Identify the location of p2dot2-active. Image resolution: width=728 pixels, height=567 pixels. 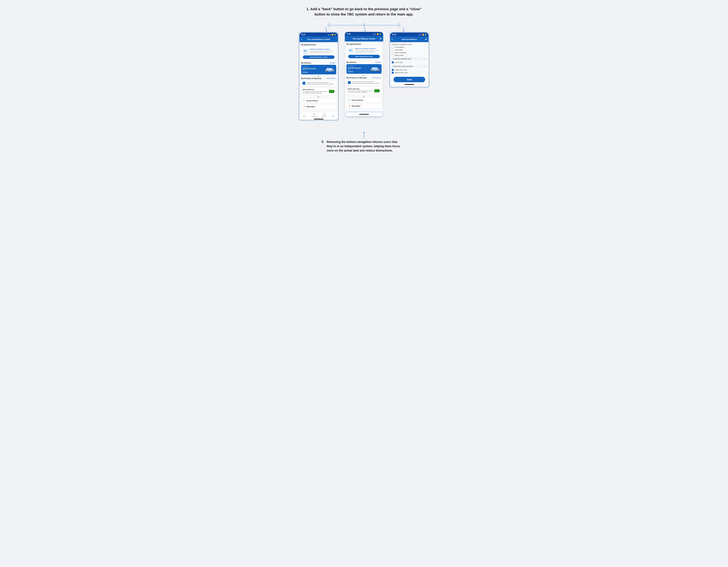
(363, 96).